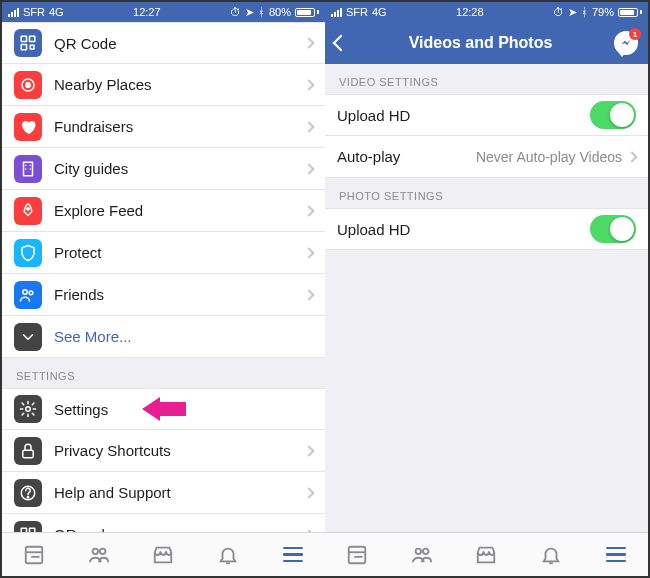 The height and width of the screenshot is (578, 650). I want to click on menu-item-settings: Settings, so click(164, 409).